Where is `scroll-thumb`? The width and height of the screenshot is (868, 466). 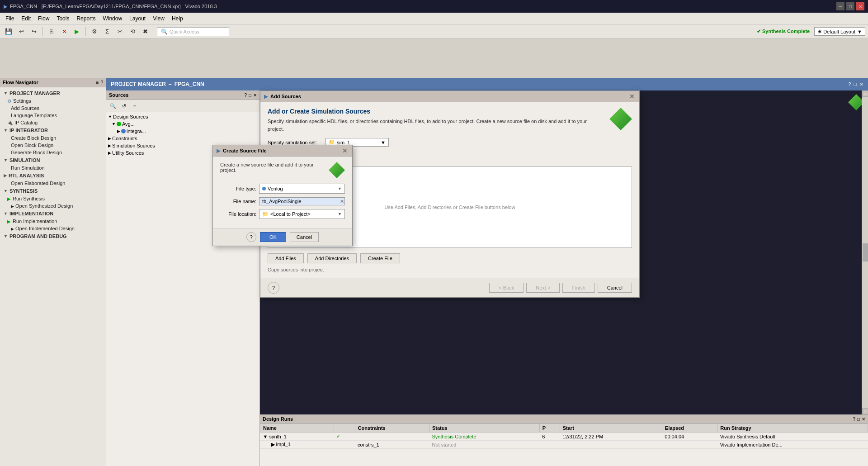
scroll-thumb is located at coordinates (865, 252).